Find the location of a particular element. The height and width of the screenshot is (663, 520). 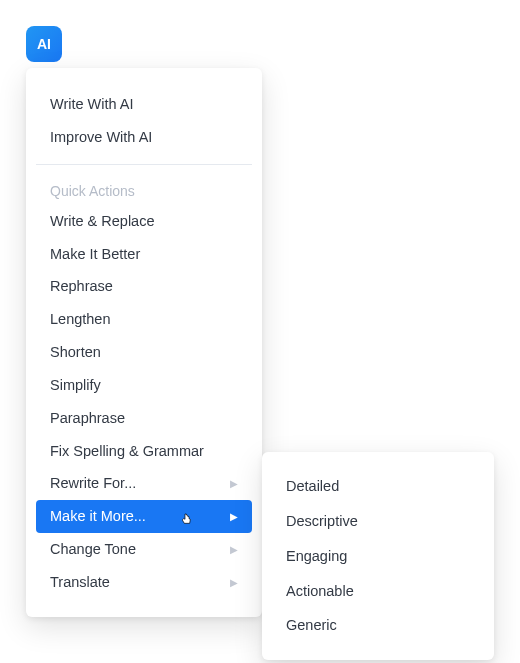

menu-item-fix-spelling-grammar: Fix Spelling & Grammar is located at coordinates (144, 452).